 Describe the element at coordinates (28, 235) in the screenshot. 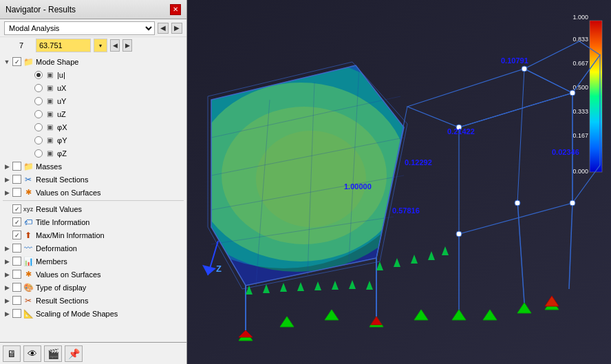

I see `maxmin-icon: ⬆` at that location.